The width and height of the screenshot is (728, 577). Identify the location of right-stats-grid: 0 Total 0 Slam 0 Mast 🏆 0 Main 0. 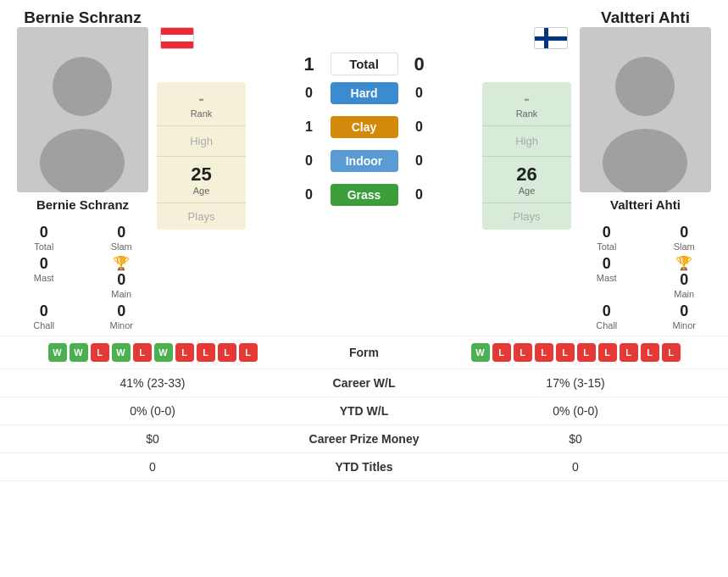
(646, 277).